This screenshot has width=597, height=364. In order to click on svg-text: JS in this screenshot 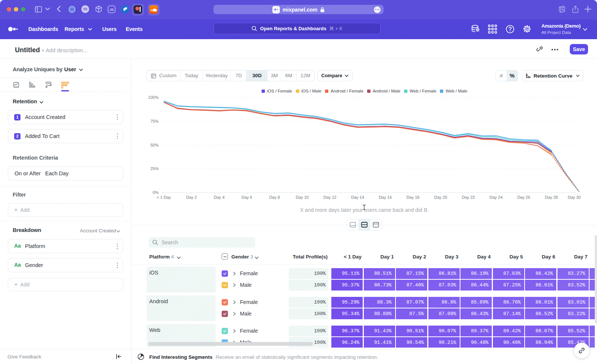, I will do `click(111, 10)`.